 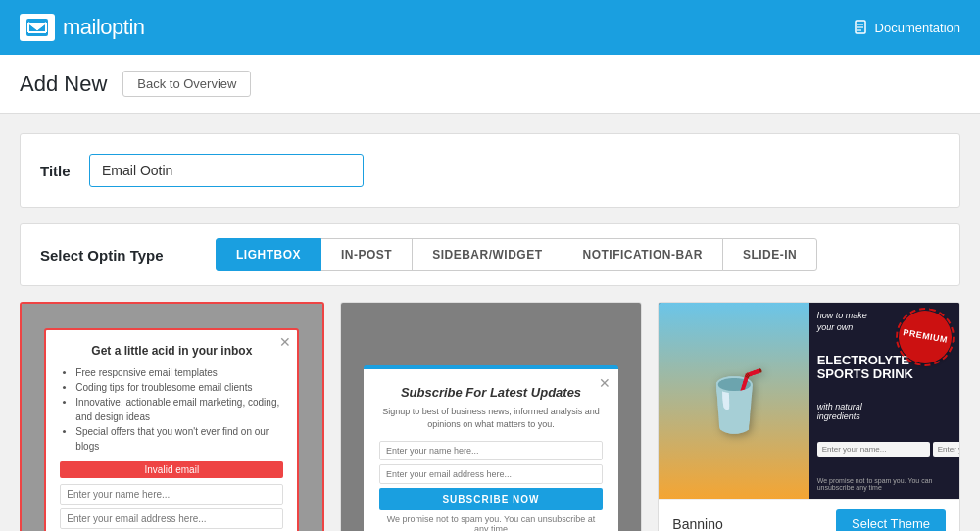 What do you see at coordinates (809, 401) in the screenshot?
I see `bannino-preview: 🥤 how to makeyour own ELECTROLYTESPORTS …` at bounding box center [809, 401].